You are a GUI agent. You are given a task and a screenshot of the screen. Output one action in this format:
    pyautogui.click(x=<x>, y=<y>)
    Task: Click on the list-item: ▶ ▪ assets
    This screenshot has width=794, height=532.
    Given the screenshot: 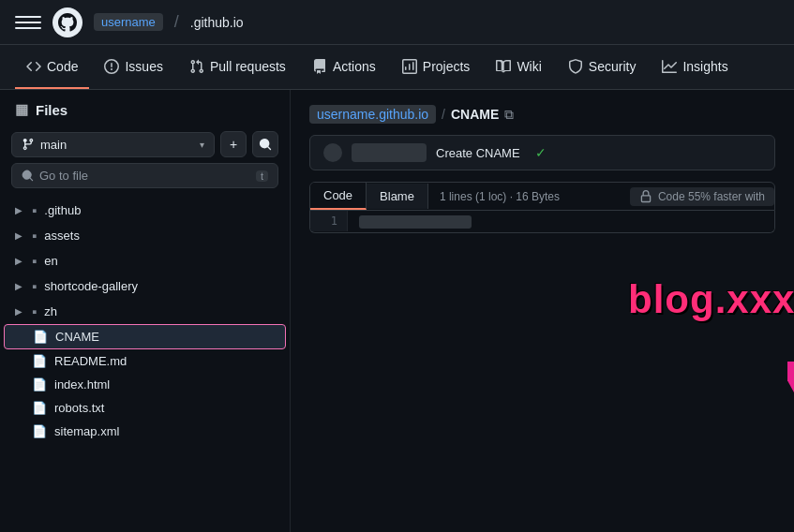 What is the action you would take?
    pyautogui.click(x=144, y=236)
    